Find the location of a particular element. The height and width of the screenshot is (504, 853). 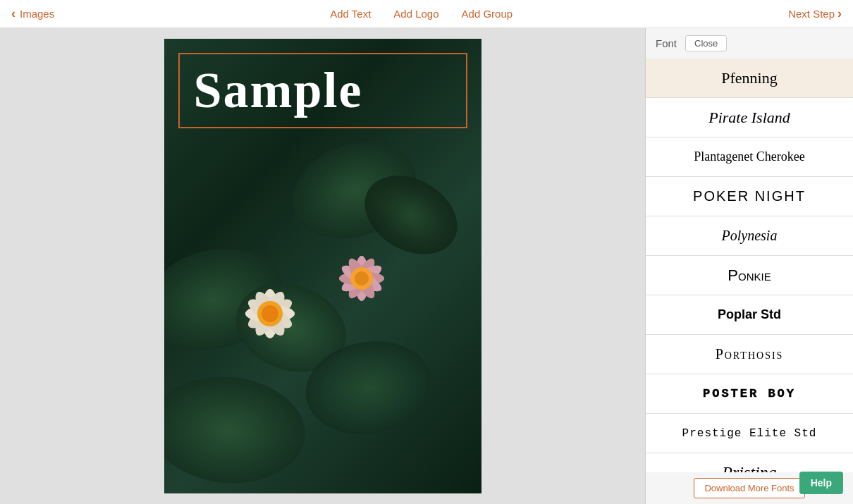

chevron-right-icon is located at coordinates (840, 14).